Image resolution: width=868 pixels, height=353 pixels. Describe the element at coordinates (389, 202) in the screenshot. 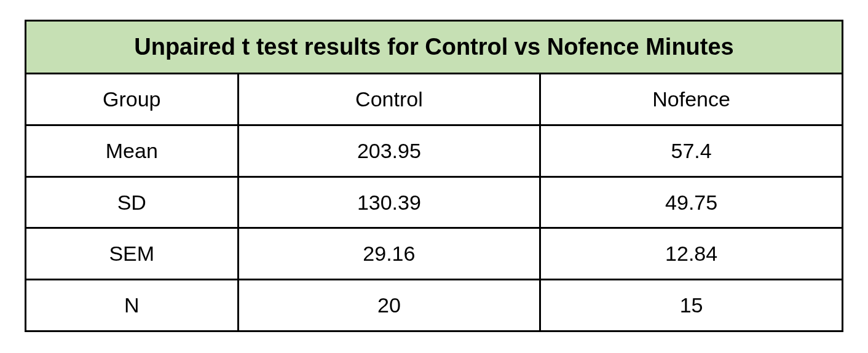

I see `cell-control-sd: 130.39` at that location.